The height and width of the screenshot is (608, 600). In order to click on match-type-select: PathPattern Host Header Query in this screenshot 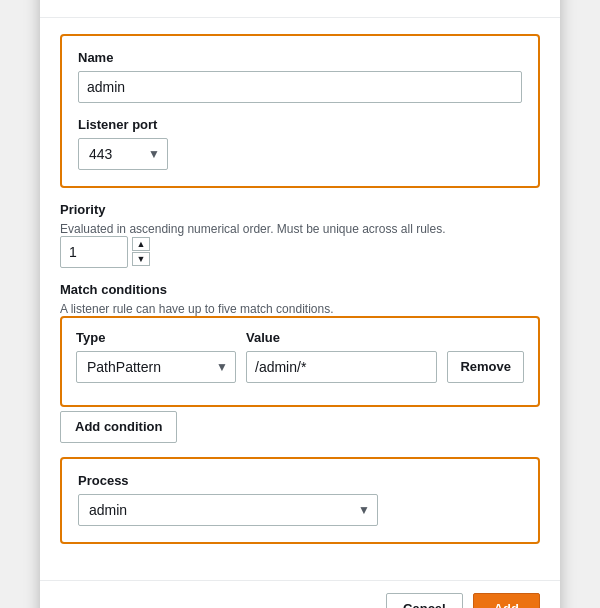, I will do `click(156, 367)`.